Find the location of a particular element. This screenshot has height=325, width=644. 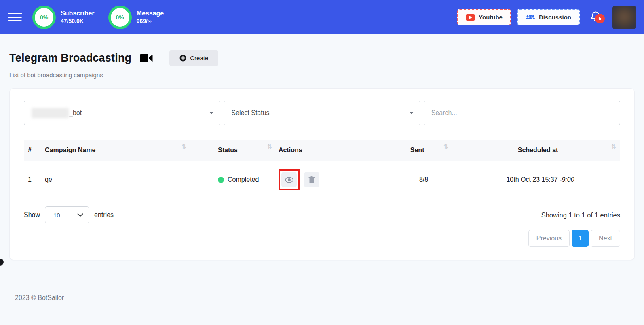

subscriber-percent: 0% is located at coordinates (44, 17).